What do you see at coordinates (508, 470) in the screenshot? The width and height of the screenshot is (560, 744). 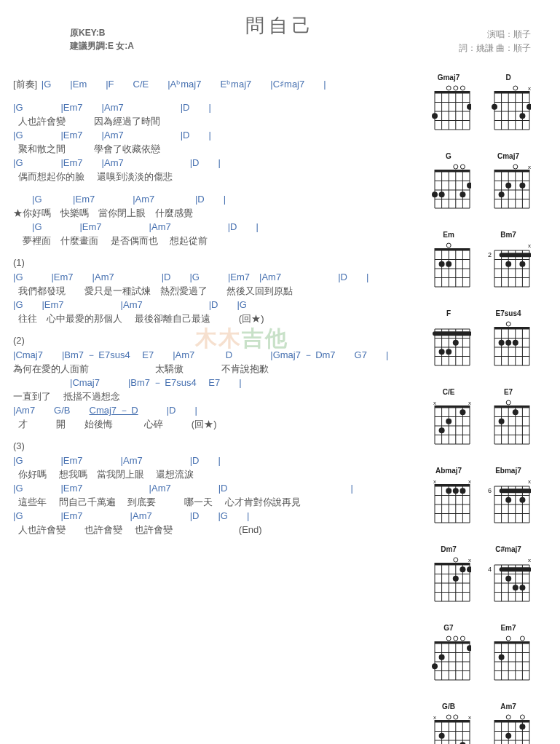 I see `chord-name: Ebmaj7` at bounding box center [508, 470].